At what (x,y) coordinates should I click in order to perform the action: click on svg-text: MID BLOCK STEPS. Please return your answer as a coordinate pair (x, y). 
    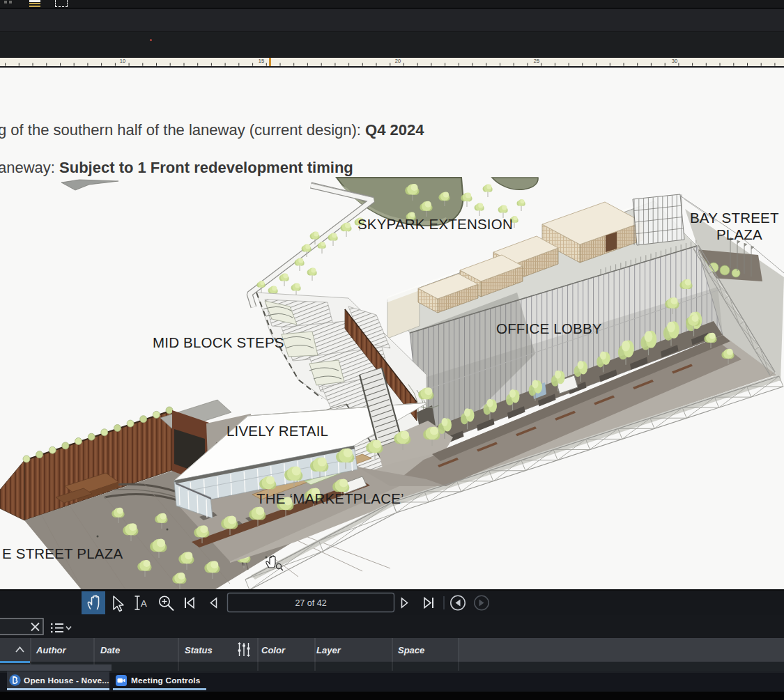
    Looking at the image, I should click on (219, 343).